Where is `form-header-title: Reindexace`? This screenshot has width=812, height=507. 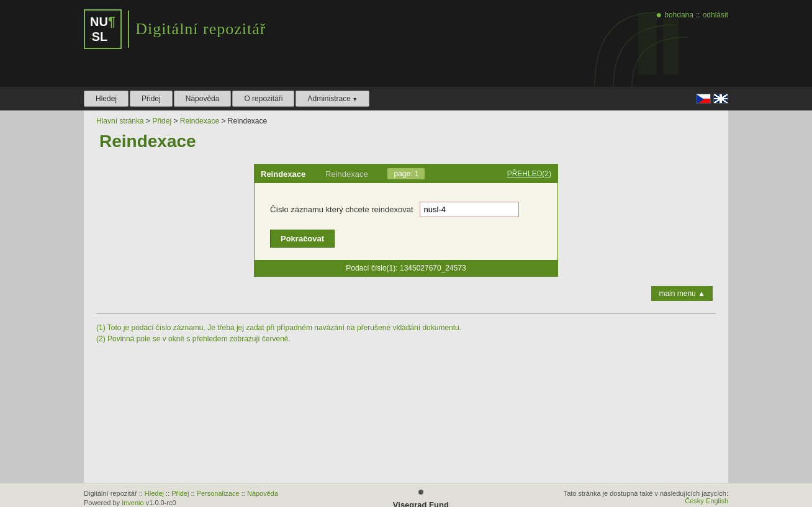
form-header-title: Reindexace is located at coordinates (283, 174).